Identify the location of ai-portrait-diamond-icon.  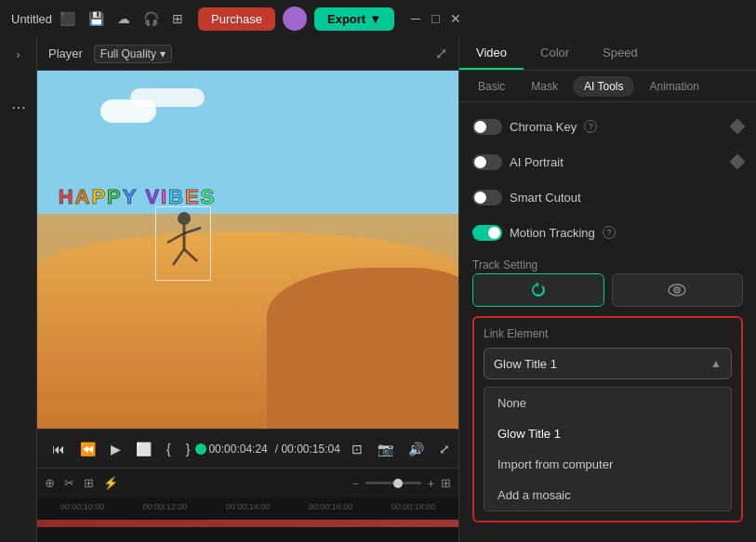
(738, 162).